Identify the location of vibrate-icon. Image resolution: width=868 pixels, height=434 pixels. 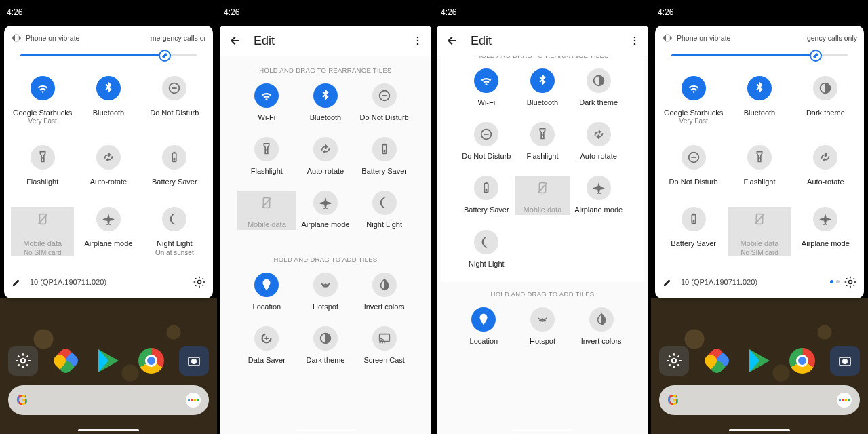
(16, 38).